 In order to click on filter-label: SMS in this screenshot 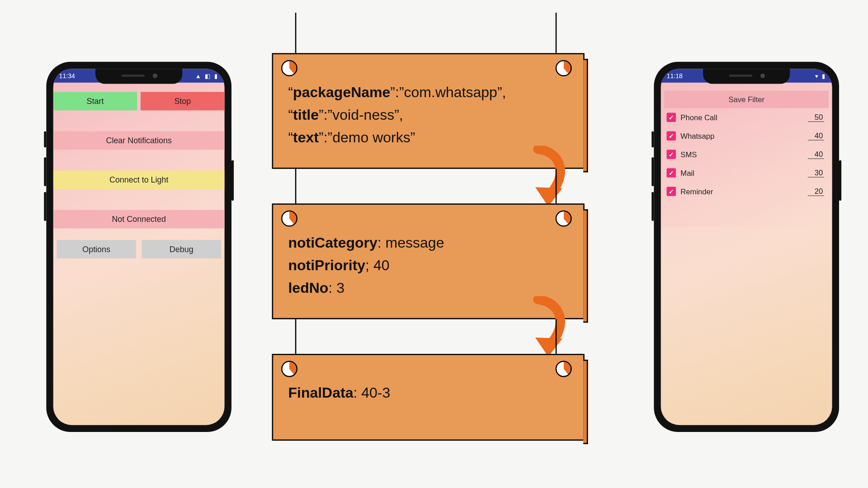, I will do `click(689, 155)`.